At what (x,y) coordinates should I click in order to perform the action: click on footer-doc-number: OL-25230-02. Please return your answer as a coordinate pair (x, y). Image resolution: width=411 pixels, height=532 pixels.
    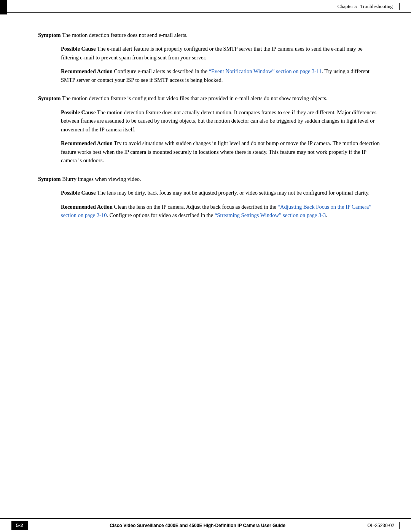
    Looking at the image, I should click on (381, 526).